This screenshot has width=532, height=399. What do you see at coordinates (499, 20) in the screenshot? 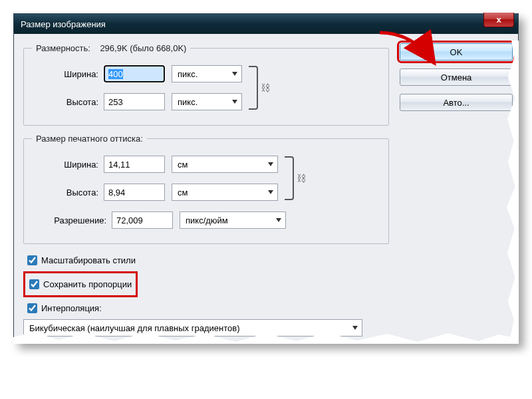
I see `close-icon: x` at bounding box center [499, 20].